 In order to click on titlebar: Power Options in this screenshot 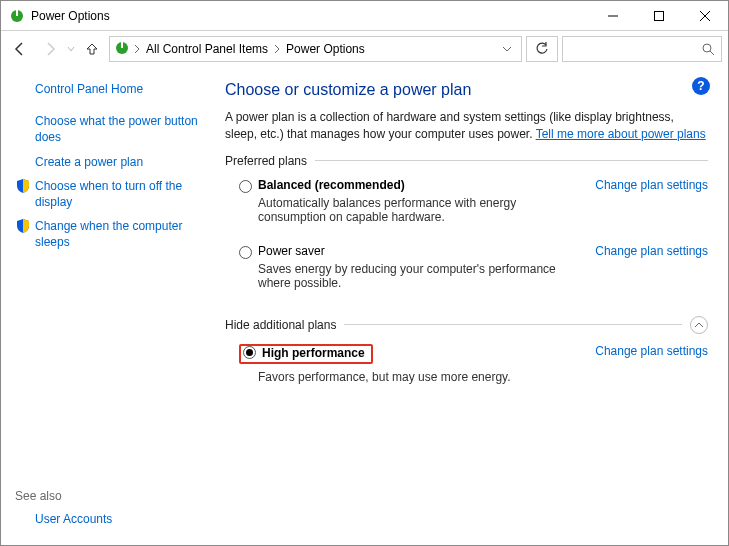, I will do `click(364, 16)`.